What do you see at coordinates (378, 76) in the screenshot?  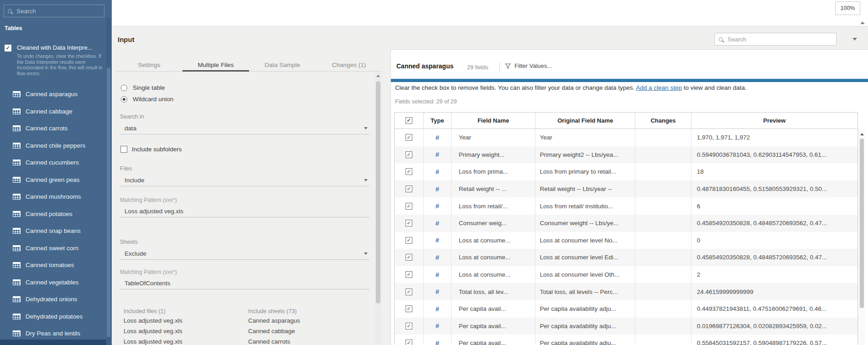 I see `scrollbar-up-arrow-icon` at bounding box center [378, 76].